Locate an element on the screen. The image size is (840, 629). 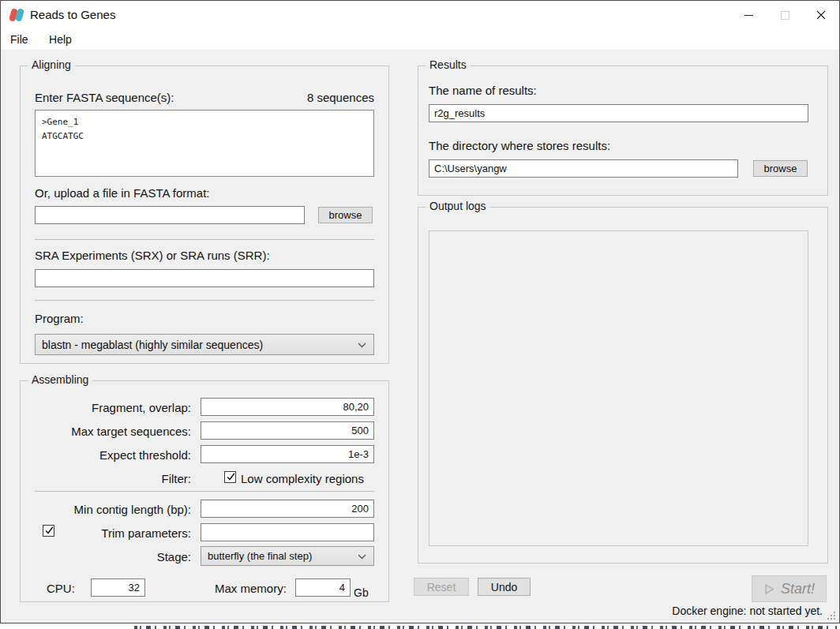
filter-label: Filter: is located at coordinates (113, 478).